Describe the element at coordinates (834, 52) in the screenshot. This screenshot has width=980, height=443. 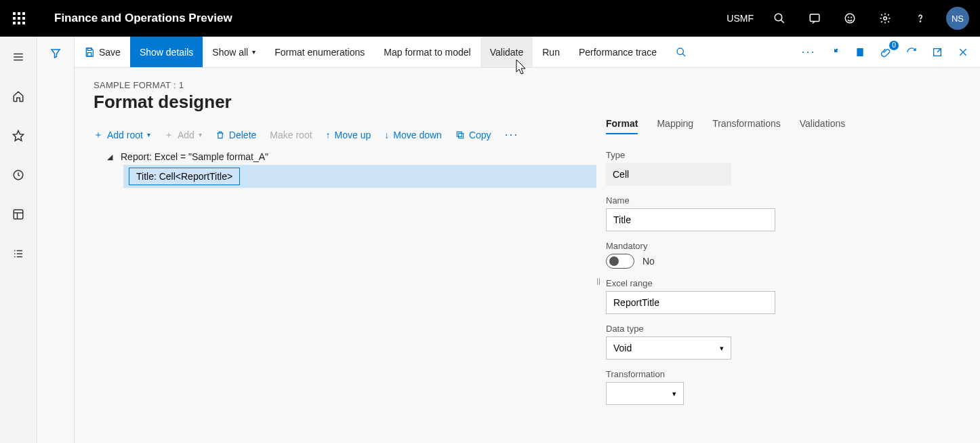
I see `pin-icon` at that location.